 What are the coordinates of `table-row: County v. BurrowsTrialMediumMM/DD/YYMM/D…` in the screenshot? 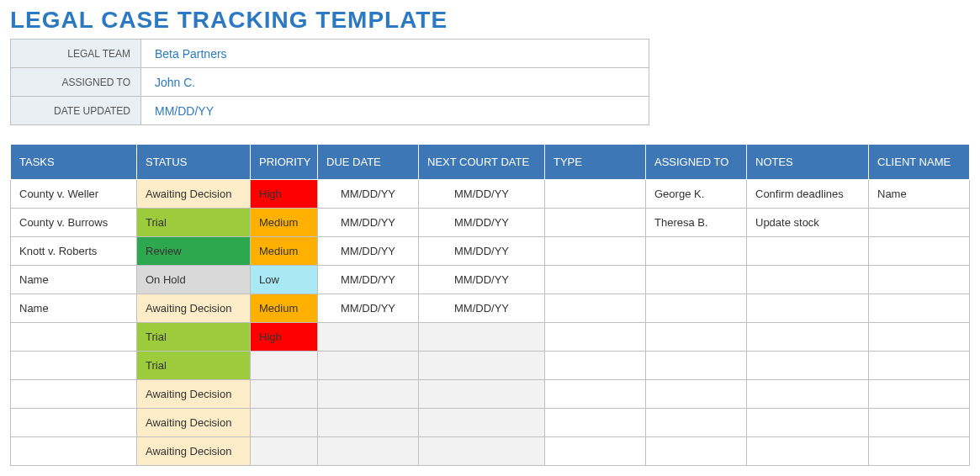 It's located at (490, 223).